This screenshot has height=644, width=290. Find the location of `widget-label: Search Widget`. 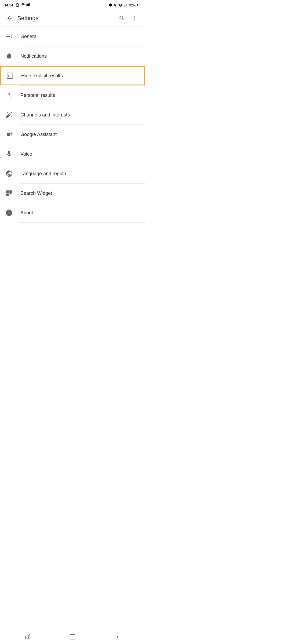

widget-label: Search Widget is located at coordinates (79, 193).